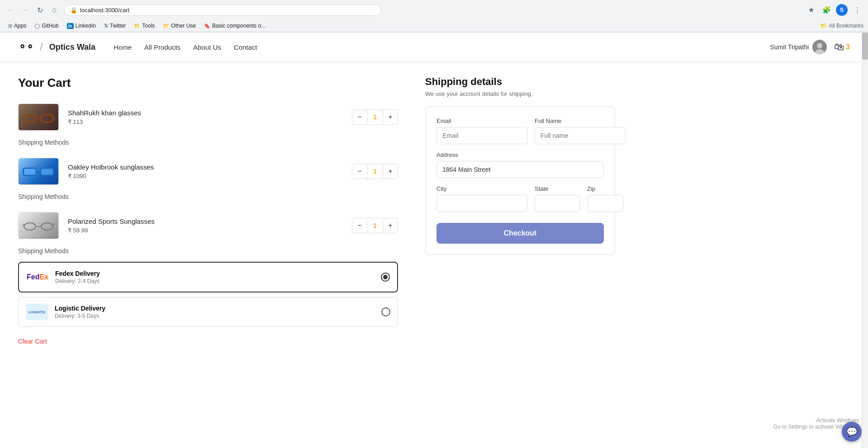  What do you see at coordinates (842, 10) in the screenshot?
I see `profile-button: S` at bounding box center [842, 10].